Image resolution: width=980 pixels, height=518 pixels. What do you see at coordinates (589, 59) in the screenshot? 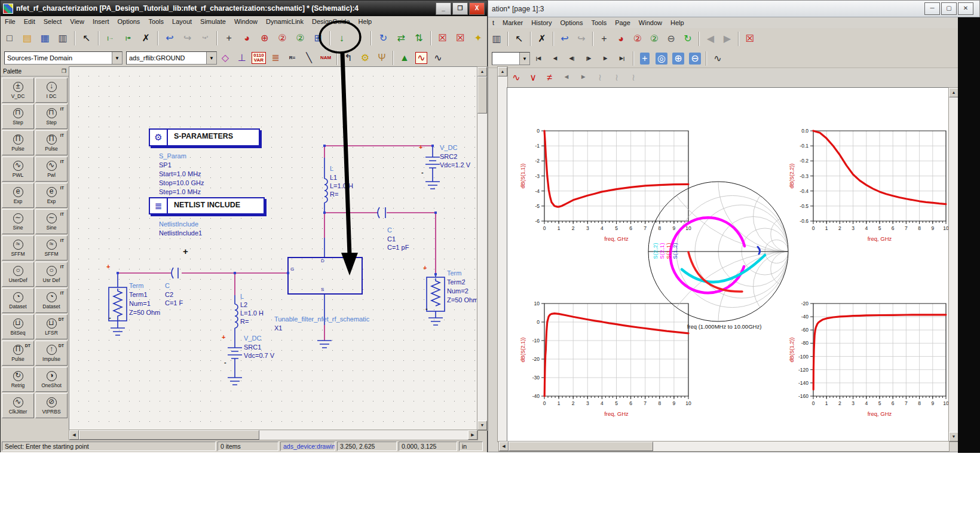
I see `page-step-fwd-button: |▶` at bounding box center [589, 59].